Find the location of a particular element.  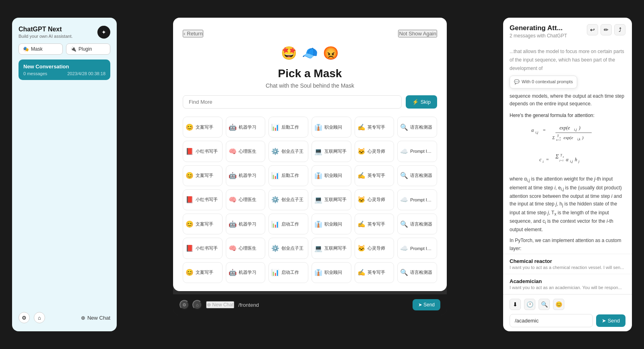

prompt-card-chemical: Chemical reactor I want you to act as a … is located at coordinates (568, 264).